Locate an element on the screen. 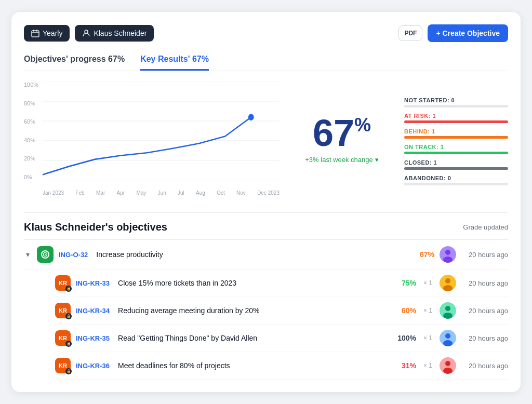 This screenshot has width=532, height=404. week-change: +3% last week change ▾ is located at coordinates (342, 160).